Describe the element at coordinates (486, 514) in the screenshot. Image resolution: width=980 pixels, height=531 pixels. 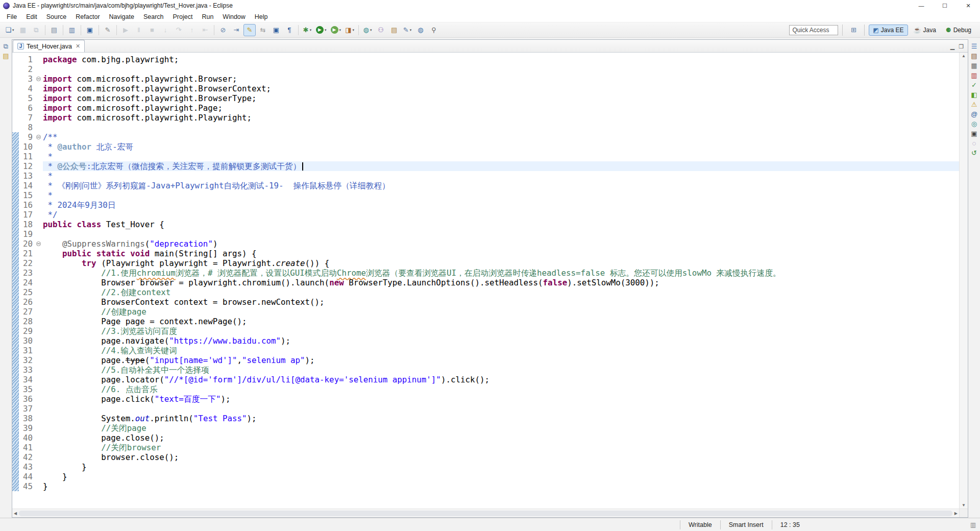
I see `horizontal-scroll-thumb` at that location.